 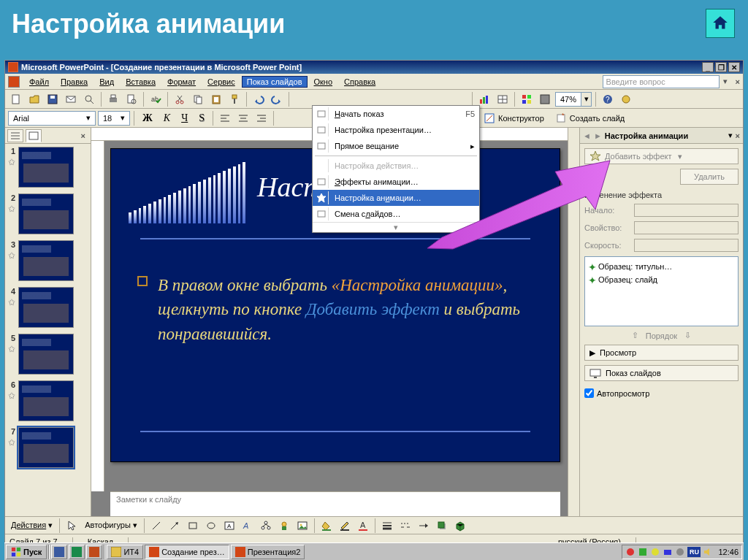 I want to click on menu-insert: Вставка, so click(x=140, y=82).